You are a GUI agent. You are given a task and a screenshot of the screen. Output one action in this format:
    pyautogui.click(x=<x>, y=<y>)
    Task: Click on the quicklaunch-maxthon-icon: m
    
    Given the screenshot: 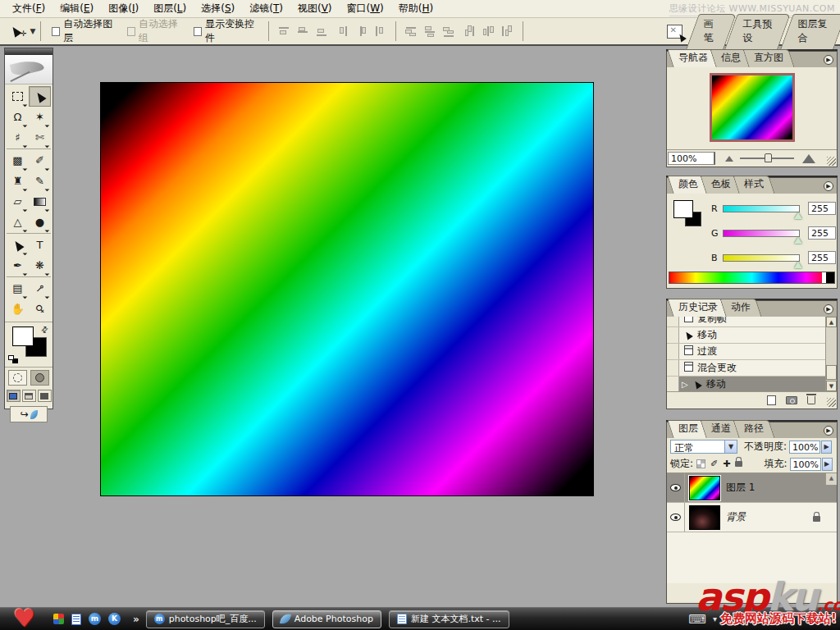 What is the action you would take?
    pyautogui.click(x=95, y=619)
    